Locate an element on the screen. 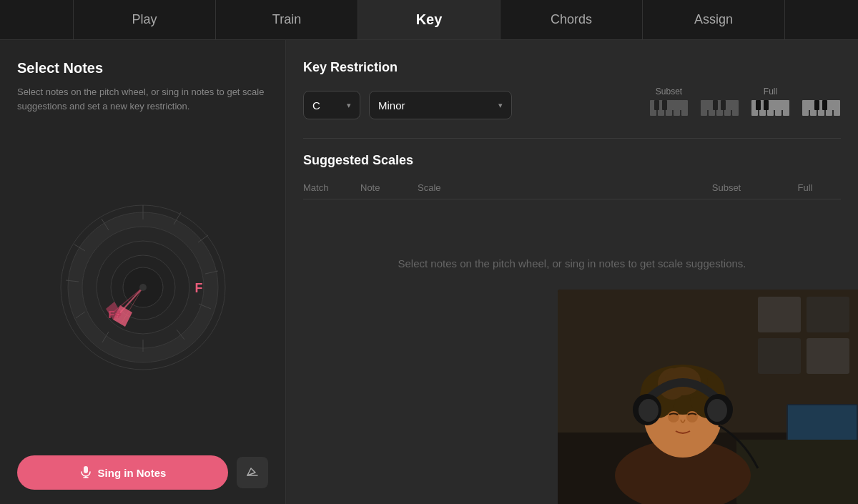 Image resolution: width=858 pixels, height=504 pixels. panel-title: Select Notes is located at coordinates (143, 69).